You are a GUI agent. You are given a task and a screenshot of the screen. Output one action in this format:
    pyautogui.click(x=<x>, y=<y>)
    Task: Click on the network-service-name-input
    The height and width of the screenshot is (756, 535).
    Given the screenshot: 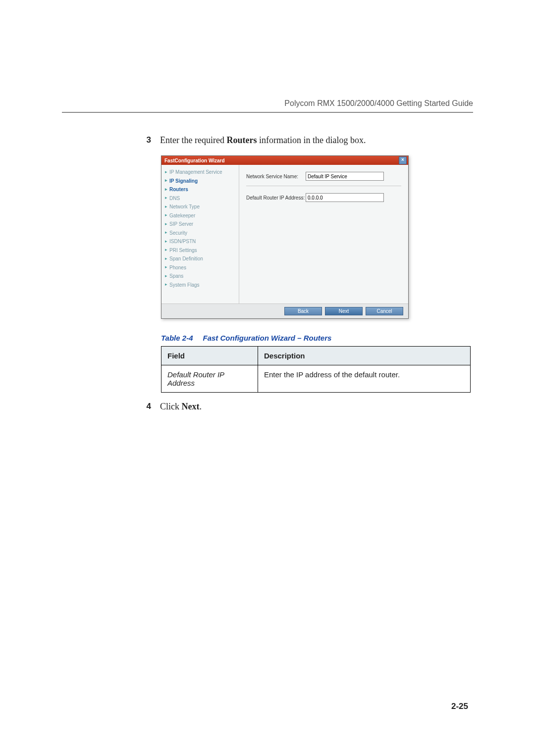 What is the action you would take?
    pyautogui.click(x=345, y=176)
    